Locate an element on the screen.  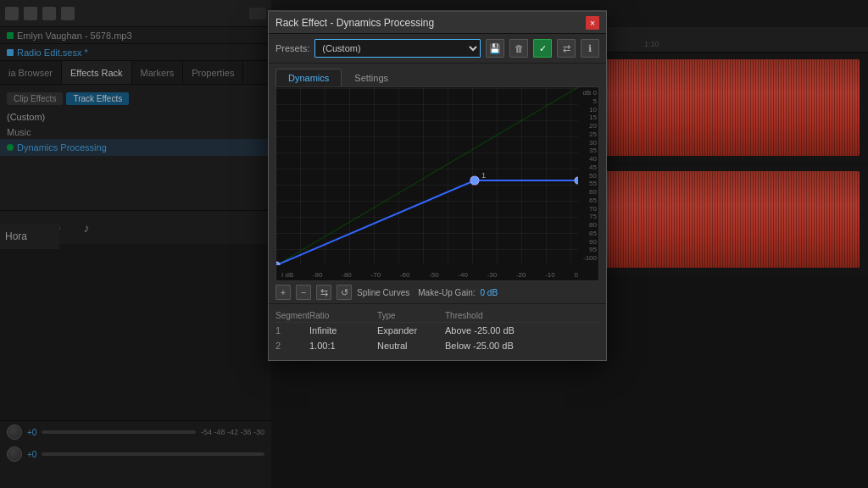
segment-table: Segment Ratio Type Threshold 1 Infinite … is located at coordinates (437, 332).